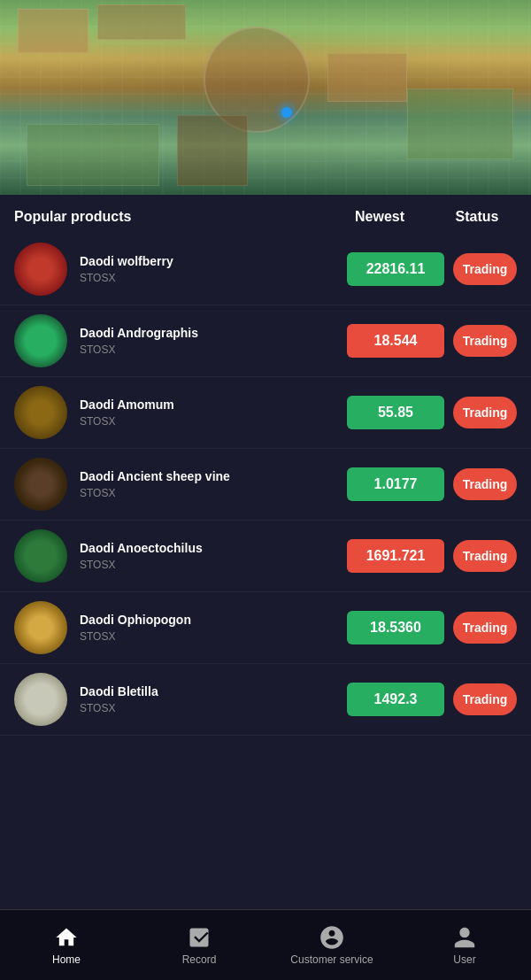  Describe the element at coordinates (213, 708) in the screenshot. I see `product-exchange-bletilla: STOSX` at that location.